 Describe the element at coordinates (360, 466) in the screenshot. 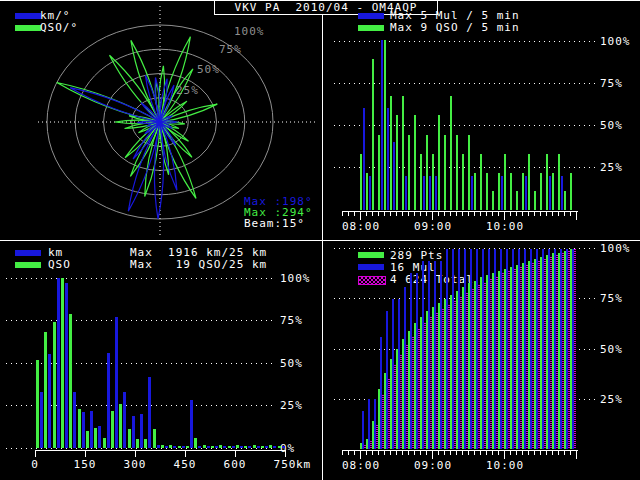

I see `cum-x-tick-label: 08:00` at that location.